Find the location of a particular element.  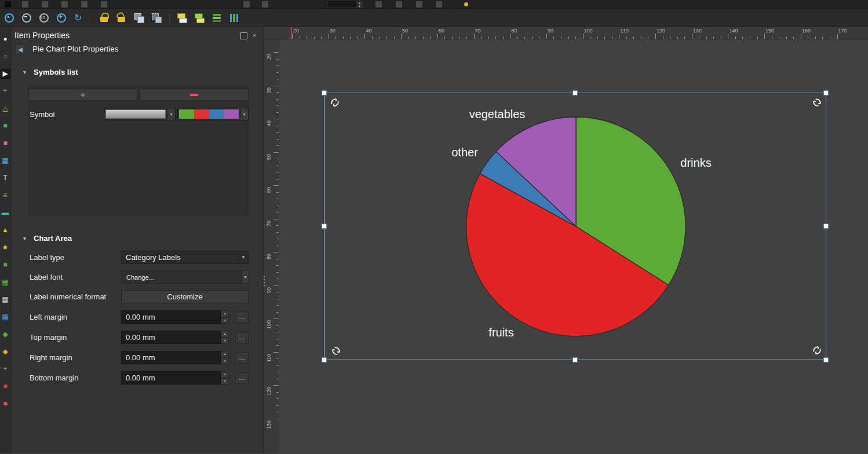

align-items-icon is located at coordinates (217, 18).